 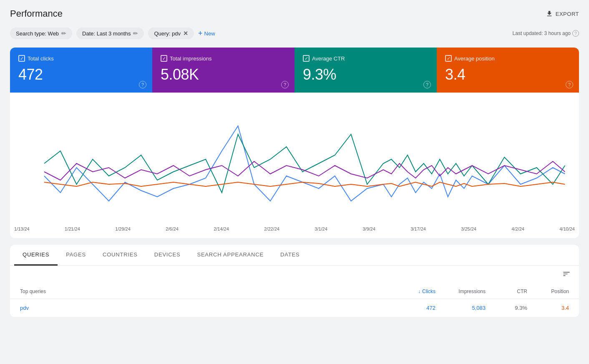 What do you see at coordinates (294, 255) in the screenshot?
I see `tabs-row: QUERIES PAGES COUNTRIES DEVICES SEARCH A…` at bounding box center [294, 255].